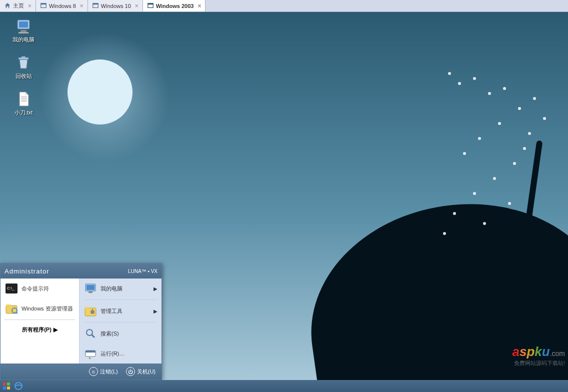 This screenshot has height=392, width=568. What do you see at coordinates (40, 288) in the screenshot?
I see `start-item-cmd: C:\_ 命令提示符` at bounding box center [40, 288].